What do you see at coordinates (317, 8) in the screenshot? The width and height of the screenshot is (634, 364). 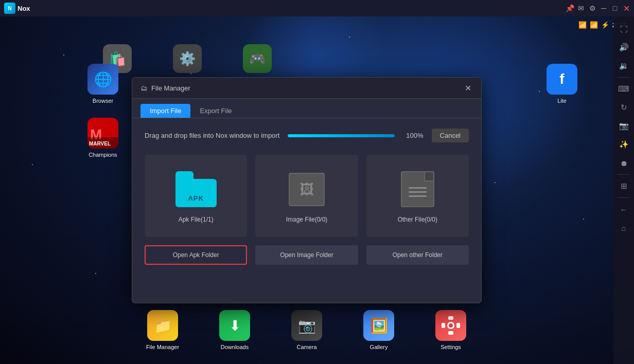 I see `top-bar: N Nox 📌 ✉ ⚙ ─ □ ✕` at bounding box center [317, 8].